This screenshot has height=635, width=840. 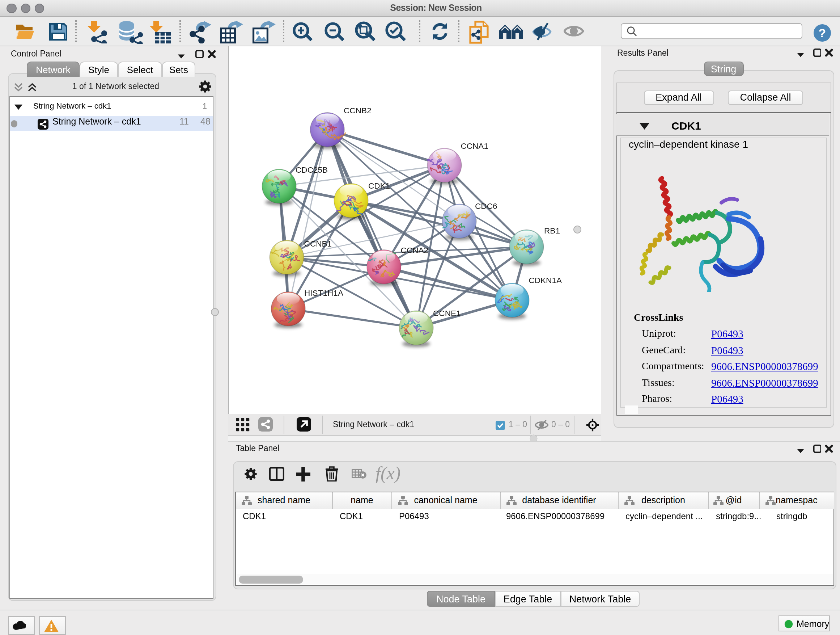 I want to click on svg-text: CCNA2, so click(x=415, y=250).